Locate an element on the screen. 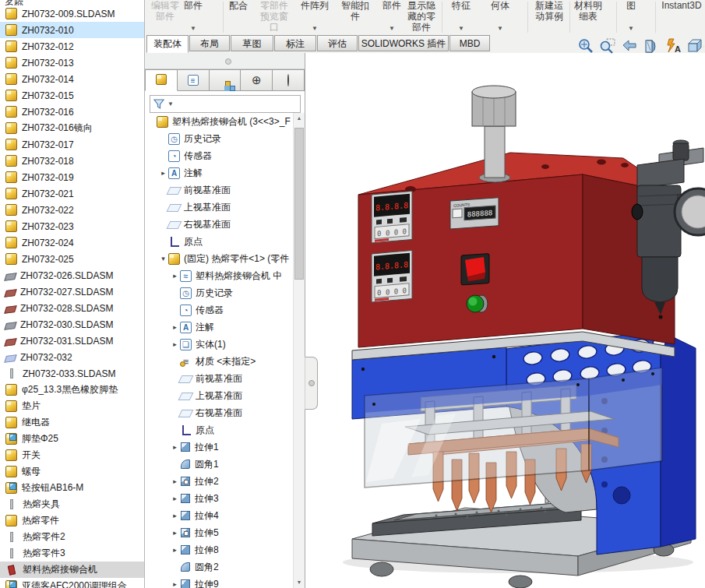 This screenshot has height=588, width=705. tree-item: 材质 <未指定> is located at coordinates (220, 361).